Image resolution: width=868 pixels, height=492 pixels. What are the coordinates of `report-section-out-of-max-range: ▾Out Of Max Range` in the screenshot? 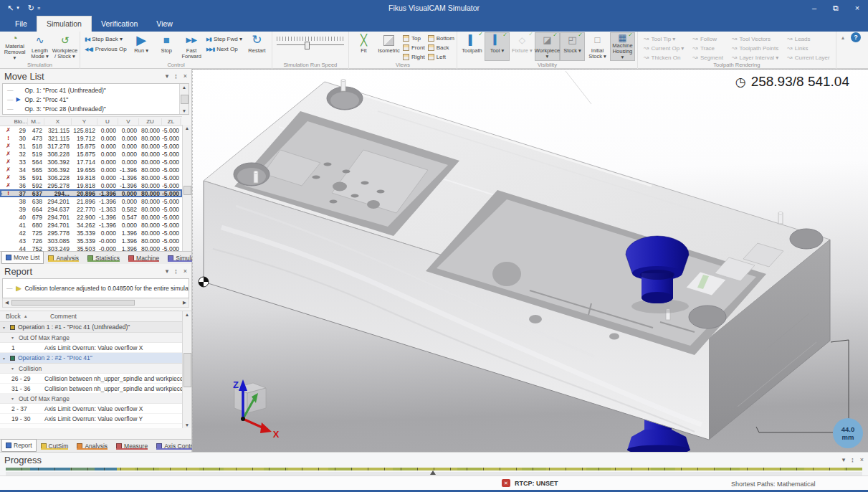 It's located at (91, 399).